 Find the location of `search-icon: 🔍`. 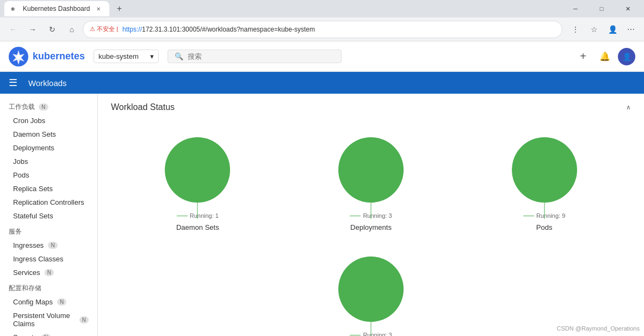

search-icon: 🔍 is located at coordinates (179, 57).